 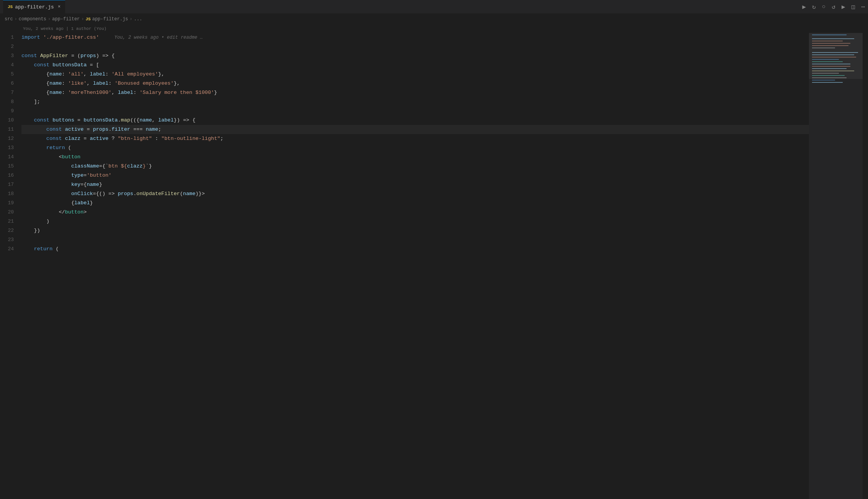 What do you see at coordinates (853, 7) in the screenshot?
I see `split-editor-icon: ◫` at bounding box center [853, 7].